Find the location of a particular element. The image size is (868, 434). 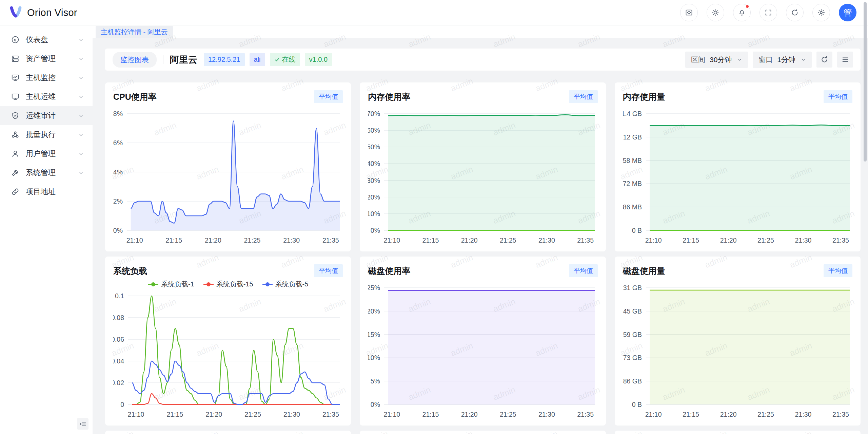

users-icon is located at coordinates (15, 154).